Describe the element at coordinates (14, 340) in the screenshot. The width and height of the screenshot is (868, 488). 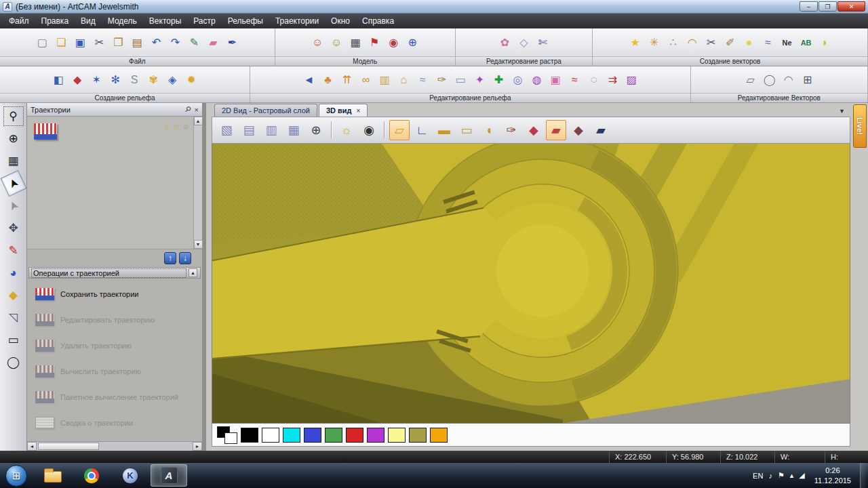
I see `rect-vector-icon: ▭` at that location.